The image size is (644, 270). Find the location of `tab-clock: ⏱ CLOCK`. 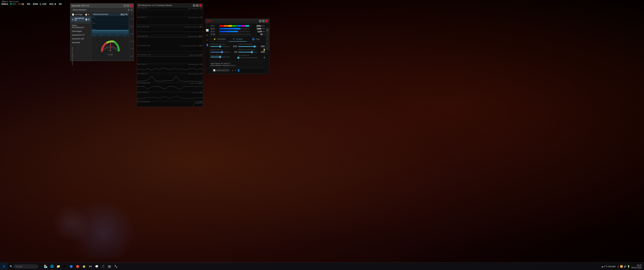

tab-clock: ⏱ CLOCK is located at coordinates (238, 39).